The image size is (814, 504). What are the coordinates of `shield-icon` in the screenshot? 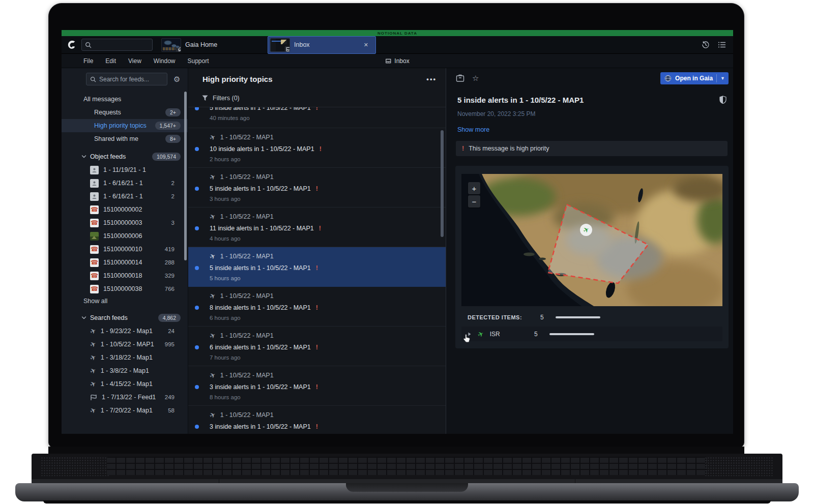 It's located at (723, 101).